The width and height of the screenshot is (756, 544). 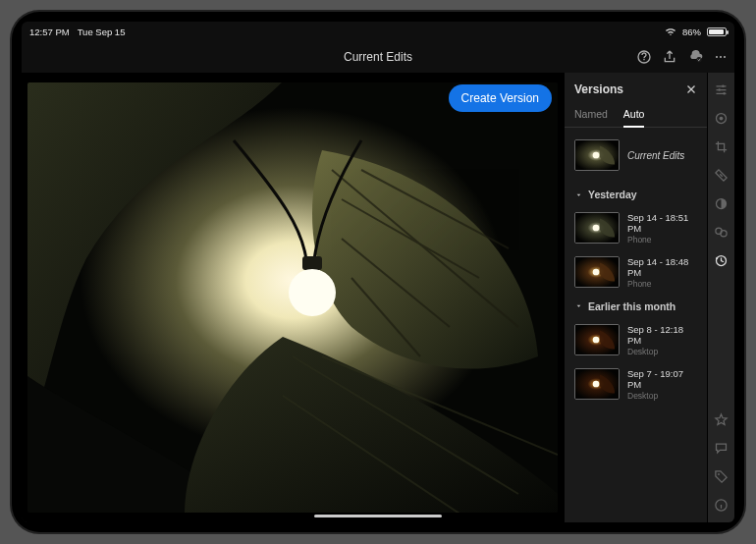 I want to click on color-wheel-icon, so click(x=721, y=118).